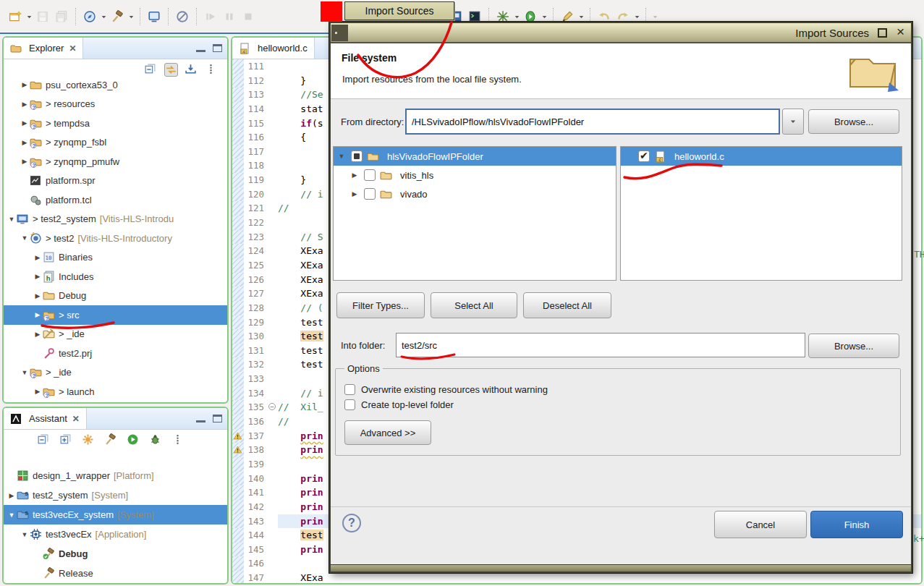 This screenshot has height=586, width=924. What do you see at coordinates (133, 440) in the screenshot?
I see `assistant-run-icon` at bounding box center [133, 440].